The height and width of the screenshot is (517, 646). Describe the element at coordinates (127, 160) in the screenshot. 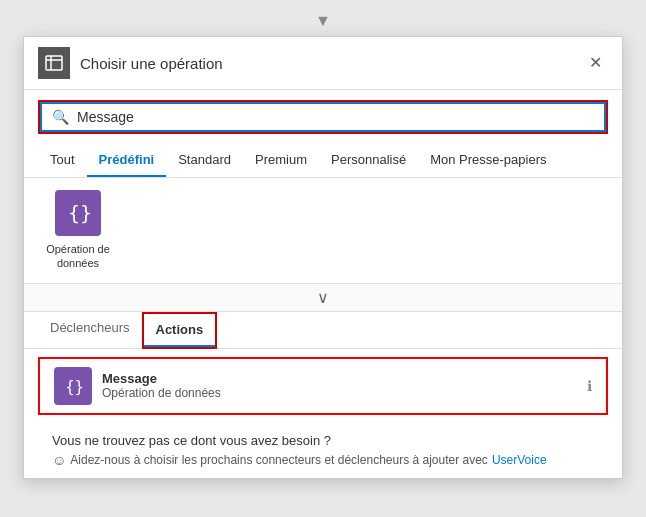

I see `tab-predefini: Prédéfini` at that location.